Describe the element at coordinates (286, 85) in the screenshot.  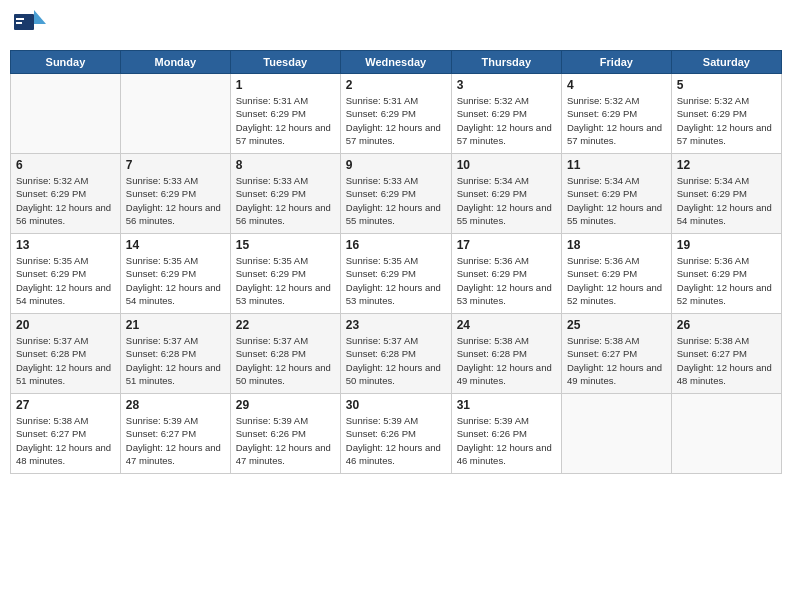
I see `day-number: 1` at that location.